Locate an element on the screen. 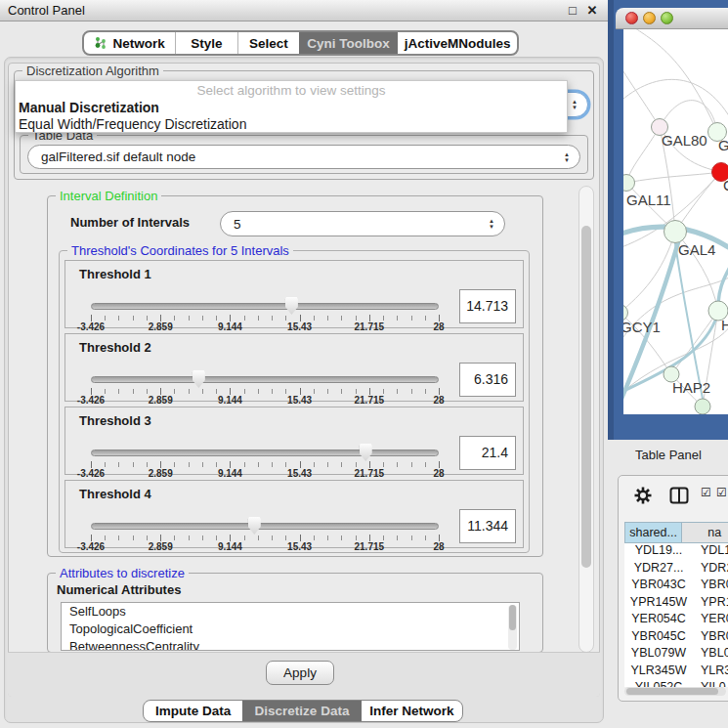 This screenshot has width=728, height=728. list-item: TopologicalCoefficient is located at coordinates (290, 629).